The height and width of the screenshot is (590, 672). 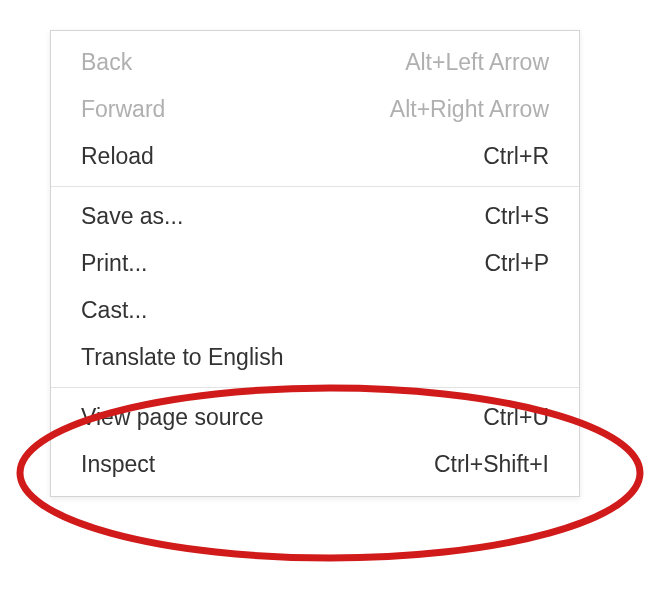 I want to click on menu-label: Forward, so click(x=236, y=110).